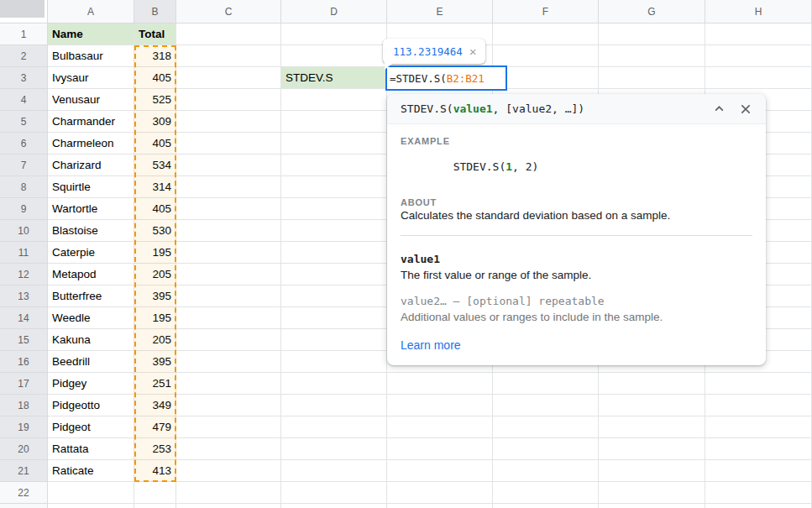  I want to click on cell-H18, so click(759, 406).